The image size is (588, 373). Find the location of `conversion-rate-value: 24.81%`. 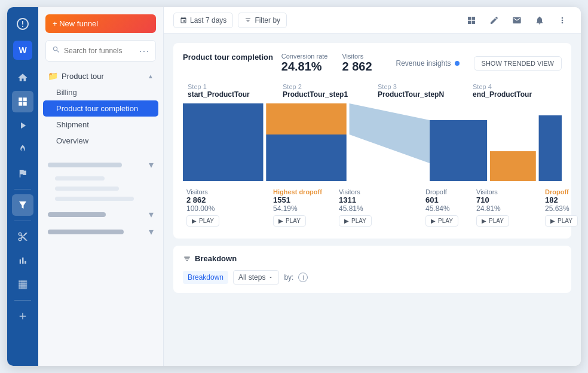

conversion-rate-value: 24.81% is located at coordinates (305, 67).